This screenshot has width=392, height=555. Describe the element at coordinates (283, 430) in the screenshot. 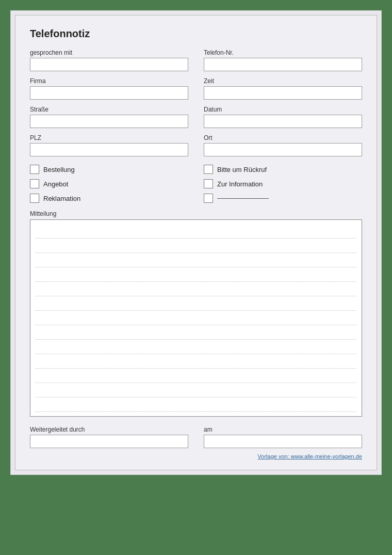

I see `label-am: am` at that location.